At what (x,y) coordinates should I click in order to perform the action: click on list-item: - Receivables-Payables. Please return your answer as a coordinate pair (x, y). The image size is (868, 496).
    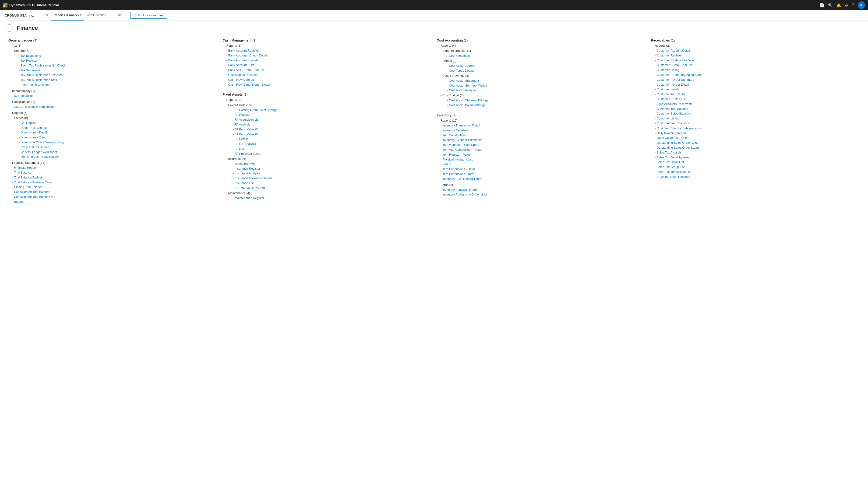
    Looking at the image, I should click on (327, 75).